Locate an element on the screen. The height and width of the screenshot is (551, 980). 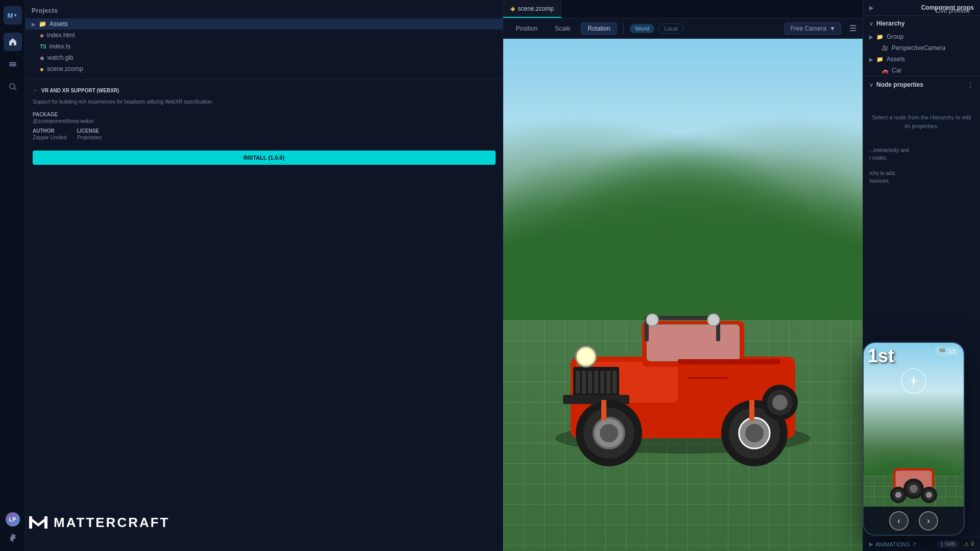
user-avatar: LP is located at coordinates (13, 519).